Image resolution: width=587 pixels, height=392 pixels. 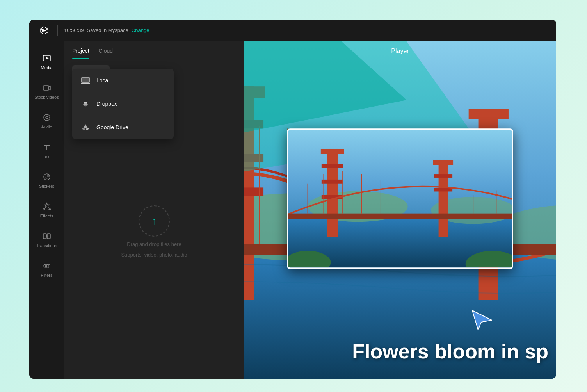 What do you see at coordinates (47, 177) in the screenshot?
I see `stickers-icon` at bounding box center [47, 177].